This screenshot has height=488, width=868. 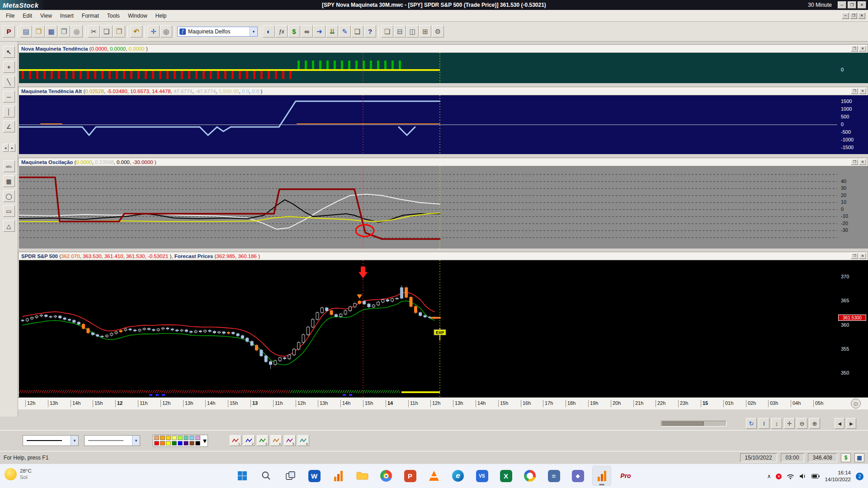 I want to click on undo-button: ↶, so click(x=137, y=32).